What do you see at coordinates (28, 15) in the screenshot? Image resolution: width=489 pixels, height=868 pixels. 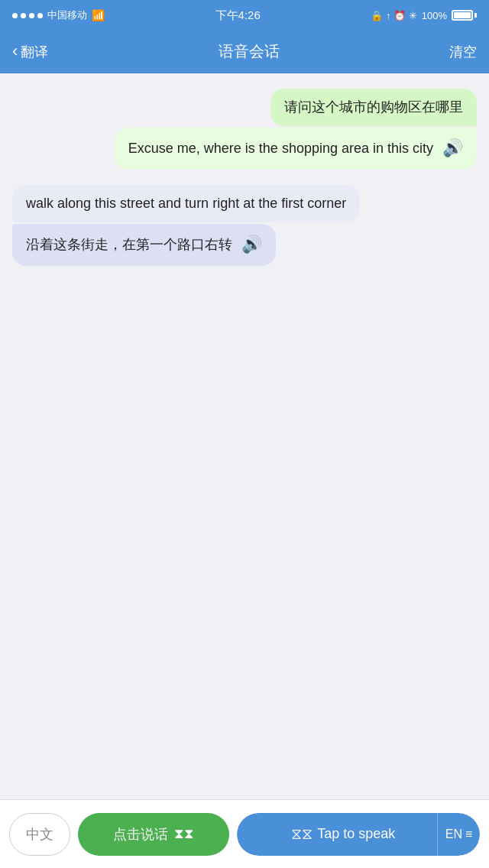 I see `signal-dots` at bounding box center [28, 15].